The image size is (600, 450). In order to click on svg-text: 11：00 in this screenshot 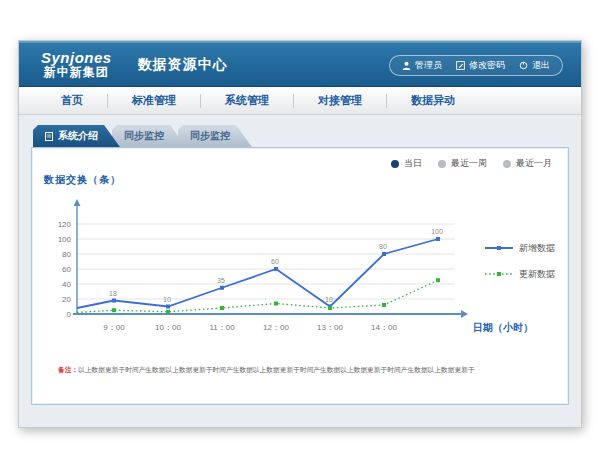, I will do `click(222, 328)`.